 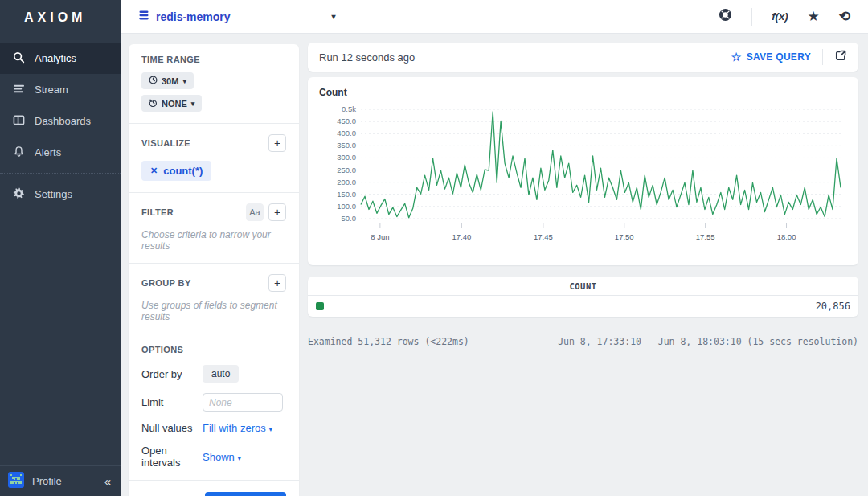 What do you see at coordinates (845, 16) in the screenshot?
I see `history-icon: ⟲` at bounding box center [845, 16].